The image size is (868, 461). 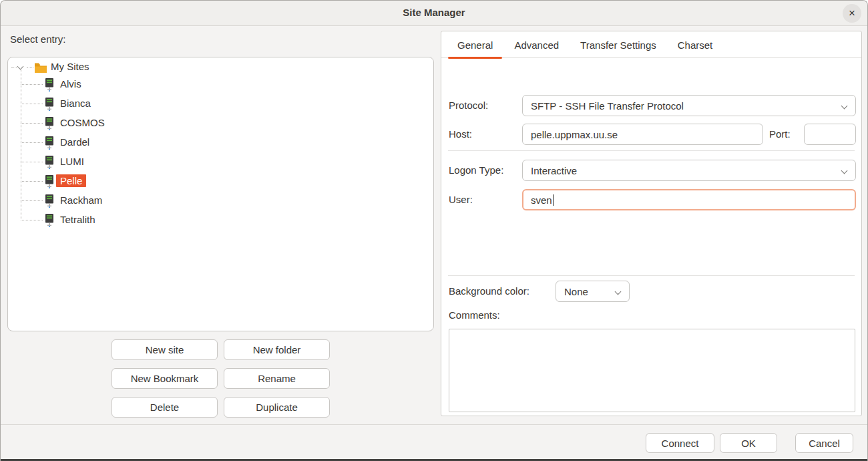 What do you see at coordinates (830, 134) in the screenshot?
I see `port-input` at bounding box center [830, 134].